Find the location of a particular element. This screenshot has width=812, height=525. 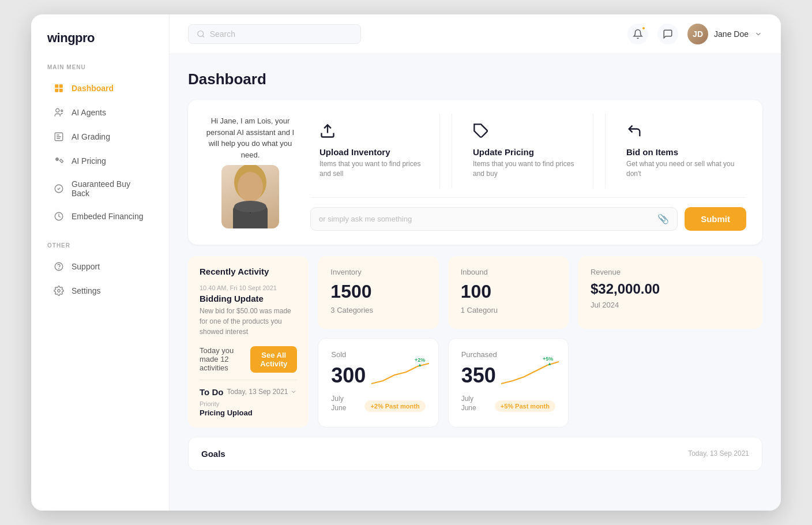

todo-title: To Do is located at coordinates (211, 392).